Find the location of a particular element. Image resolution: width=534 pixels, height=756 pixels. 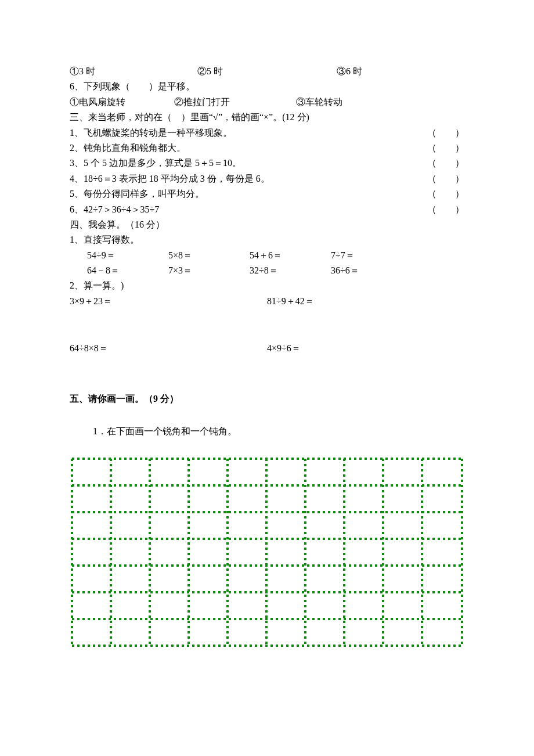

calc-2-2: 7×3＝ is located at coordinates (209, 271).